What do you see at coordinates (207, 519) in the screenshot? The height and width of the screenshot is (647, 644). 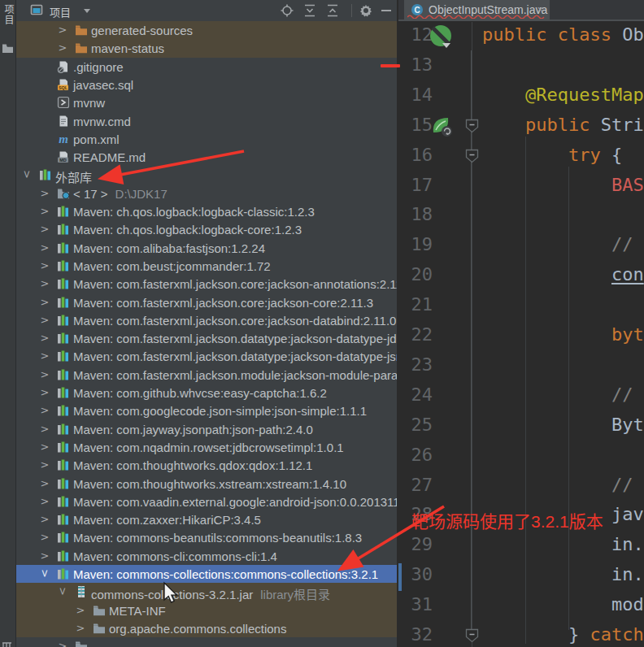 I see `tree-item-maven-com.zaxxer-hikaricp-3.4.5: >Maven: com.zaxxer:HikariCP:3.4.5` at bounding box center [207, 519].